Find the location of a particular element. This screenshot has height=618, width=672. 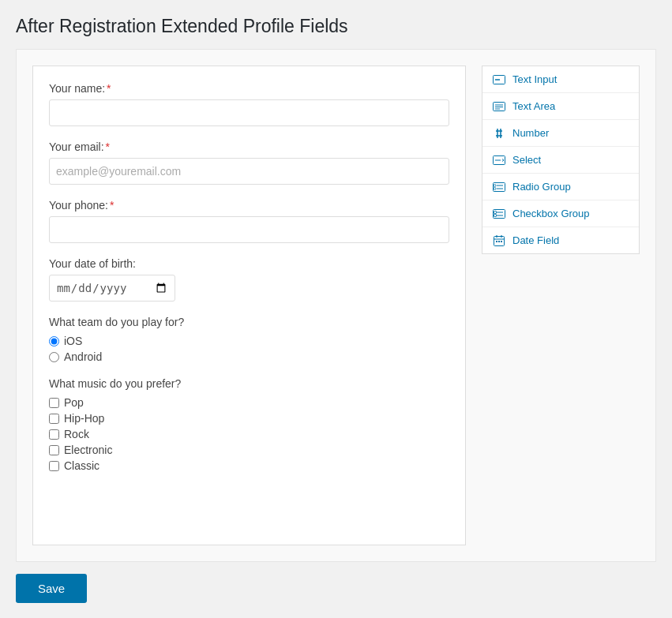

radio-group-icon is located at coordinates (499, 187).